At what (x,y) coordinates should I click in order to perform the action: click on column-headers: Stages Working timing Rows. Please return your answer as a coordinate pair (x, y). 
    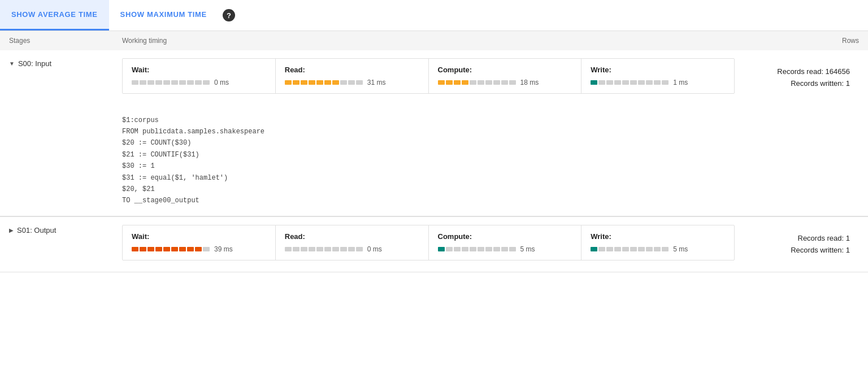
    Looking at the image, I should click on (434, 41).